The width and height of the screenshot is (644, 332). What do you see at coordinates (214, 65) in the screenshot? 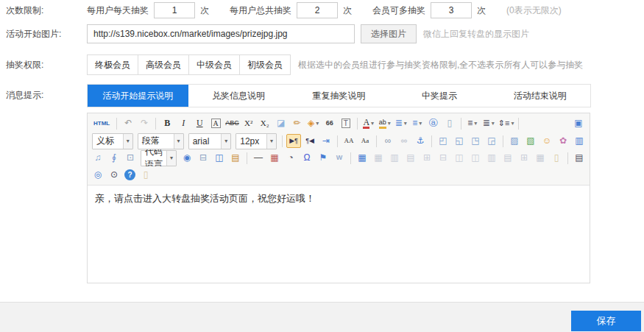
I see `member-group-button: 中级会员` at bounding box center [214, 65].